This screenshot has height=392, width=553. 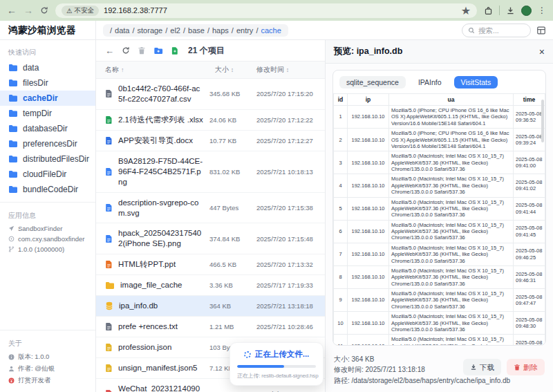 I want to click on delete-button: 删除, so click(x=525, y=367).